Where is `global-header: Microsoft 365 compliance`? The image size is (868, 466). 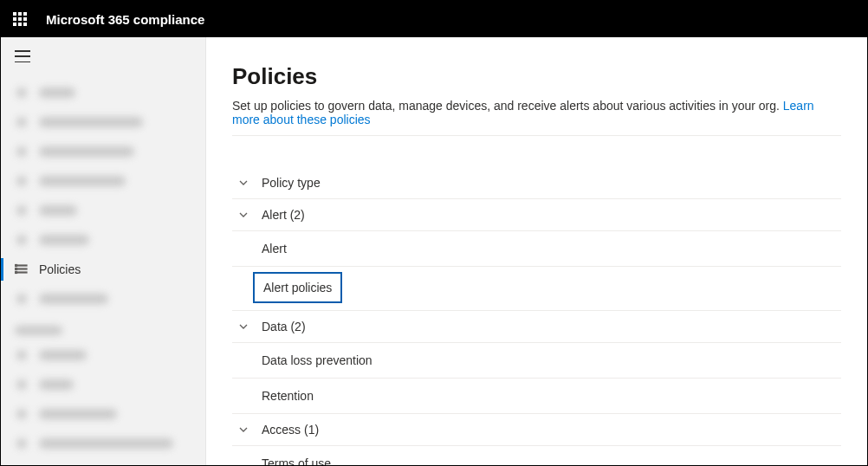
global-header: Microsoft 365 compliance is located at coordinates (434, 19).